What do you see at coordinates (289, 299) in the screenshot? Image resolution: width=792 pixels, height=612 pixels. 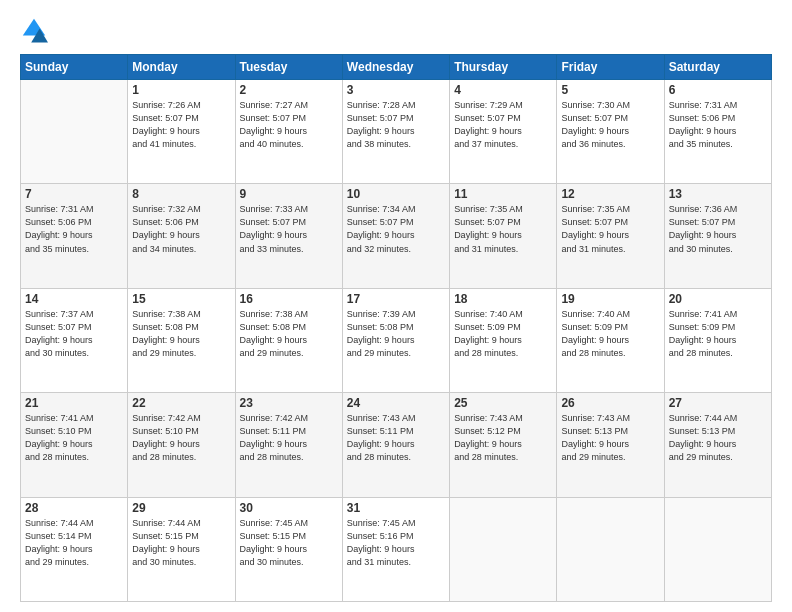 I see `day-number: 16` at bounding box center [289, 299].